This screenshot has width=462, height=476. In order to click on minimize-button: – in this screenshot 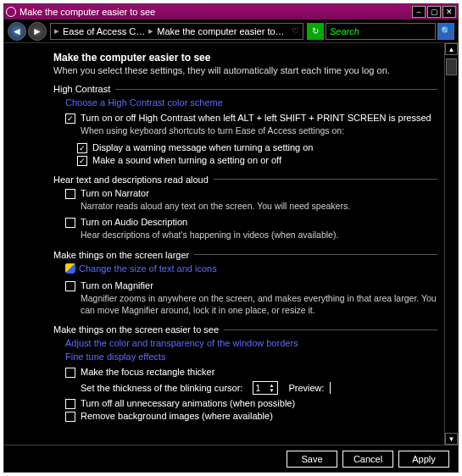, I will do `click(419, 12)`.